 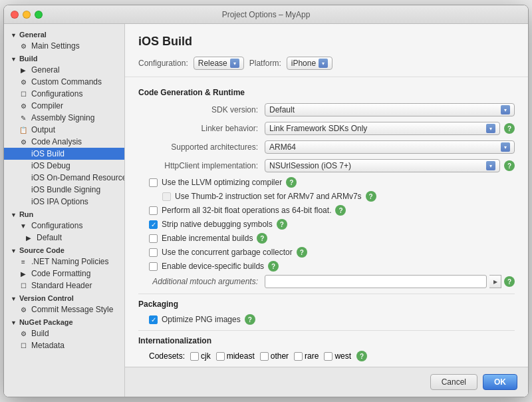 What do you see at coordinates (509, 128) in the screenshot?
I see `linker-help-icon: ?` at bounding box center [509, 128].